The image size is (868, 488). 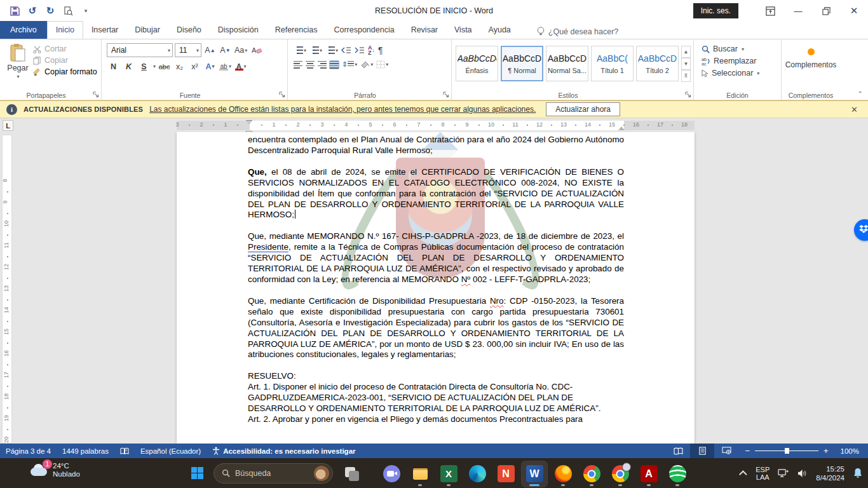 I want to click on styles-dialog-launcher-icon, so click(x=689, y=95).